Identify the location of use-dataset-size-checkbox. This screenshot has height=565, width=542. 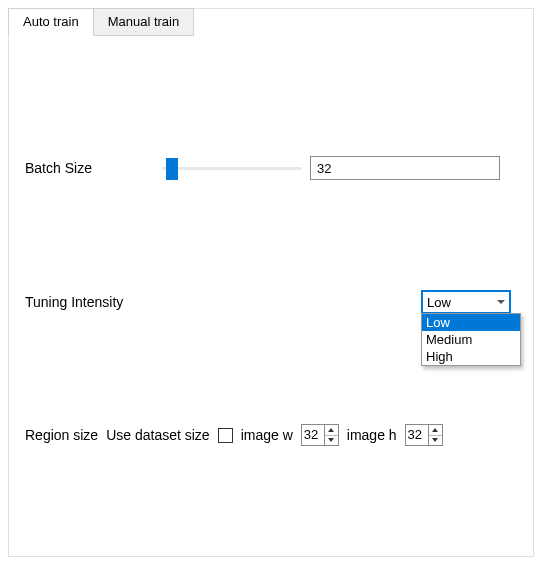
(226, 436).